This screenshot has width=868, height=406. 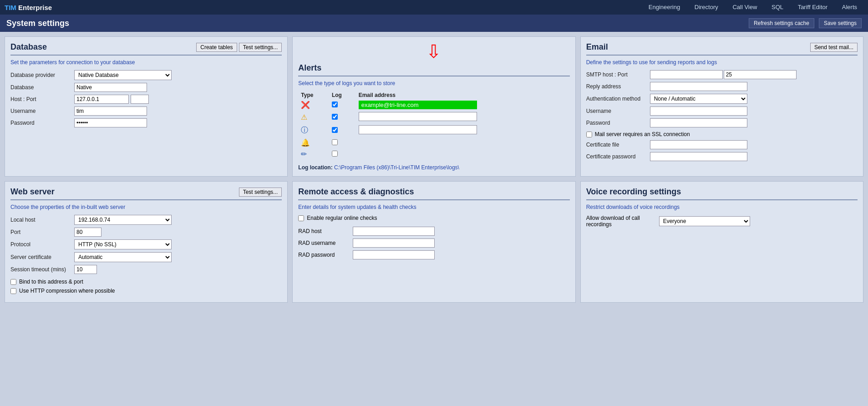 What do you see at coordinates (42, 257) in the screenshot?
I see `cert-label: Server certificate` at bounding box center [42, 257].